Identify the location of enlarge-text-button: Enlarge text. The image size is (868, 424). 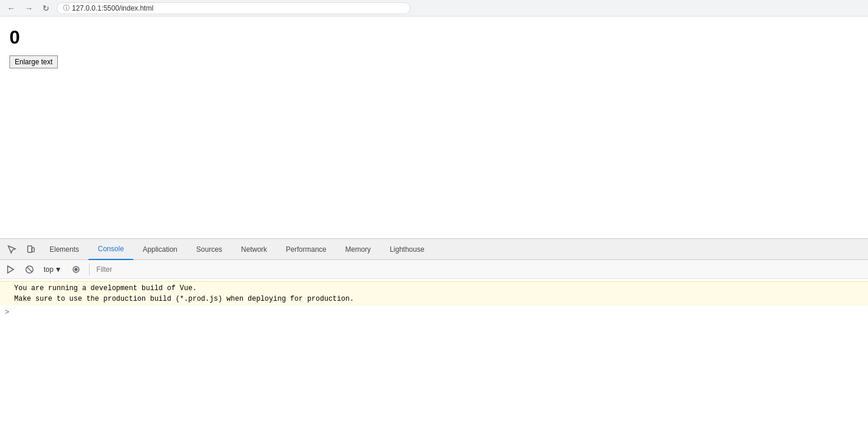
(34, 62).